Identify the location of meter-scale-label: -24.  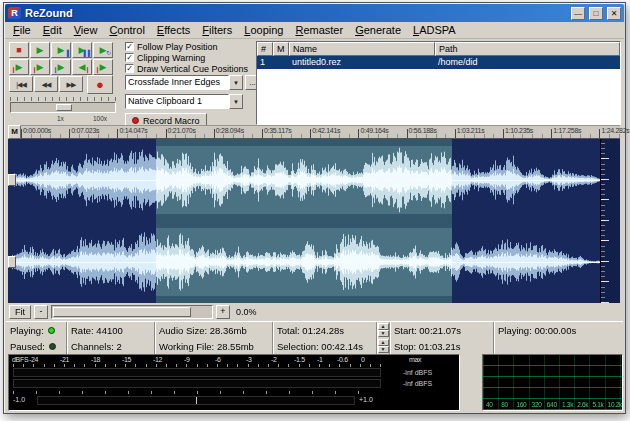
(34, 360).